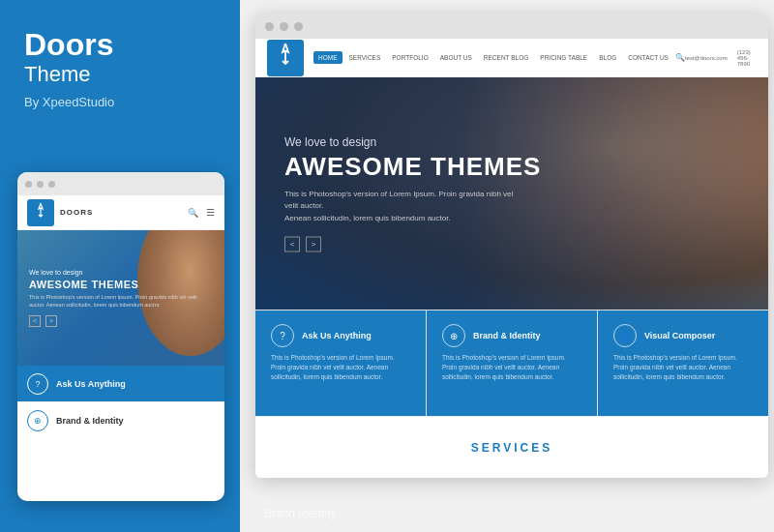  What do you see at coordinates (454, 336) in the screenshot?
I see `desktop-card-brand-icon: ⊕` at bounding box center [454, 336].